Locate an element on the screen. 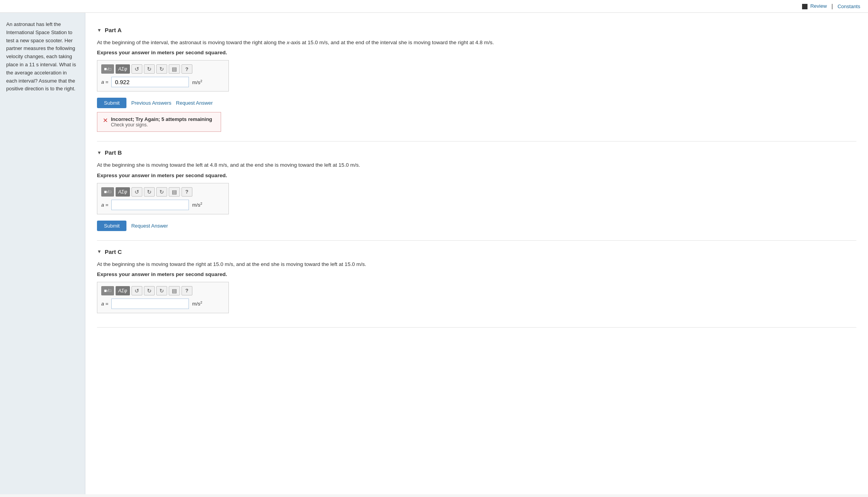  part-b-request-btn: Request Answer is located at coordinates (150, 226).